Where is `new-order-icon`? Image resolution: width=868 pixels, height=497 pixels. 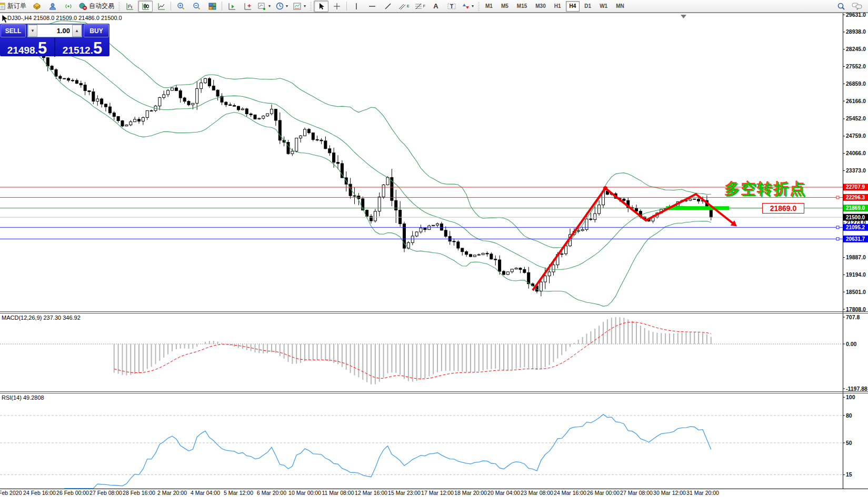 new-order-icon is located at coordinates (3, 6).